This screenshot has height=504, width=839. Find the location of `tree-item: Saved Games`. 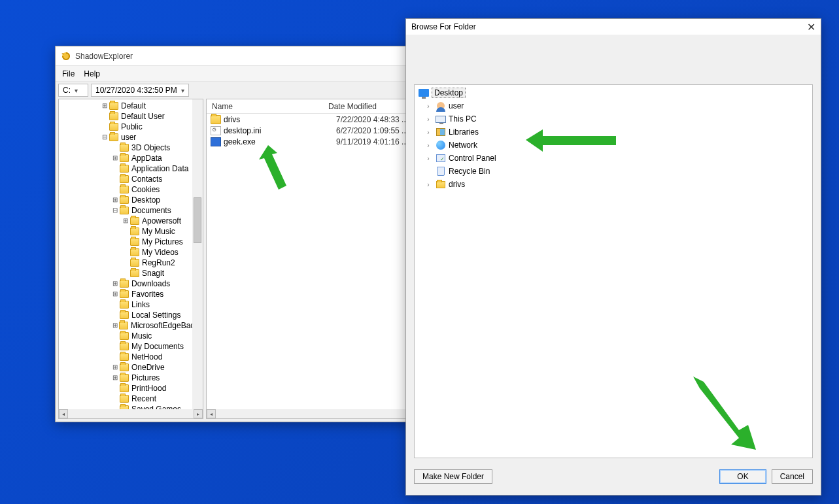

tree-item: Saved Games is located at coordinates (131, 407).